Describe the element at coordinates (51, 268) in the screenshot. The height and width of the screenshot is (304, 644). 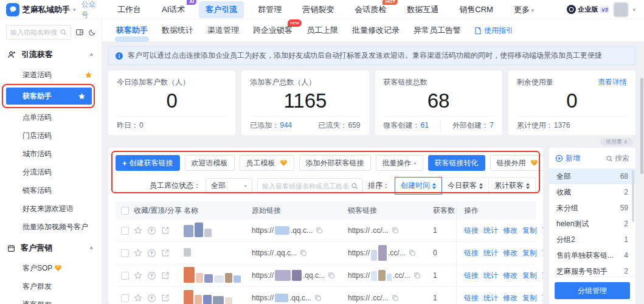
I see `sidebar-item-客户SOP: 客户SOP` at that location.